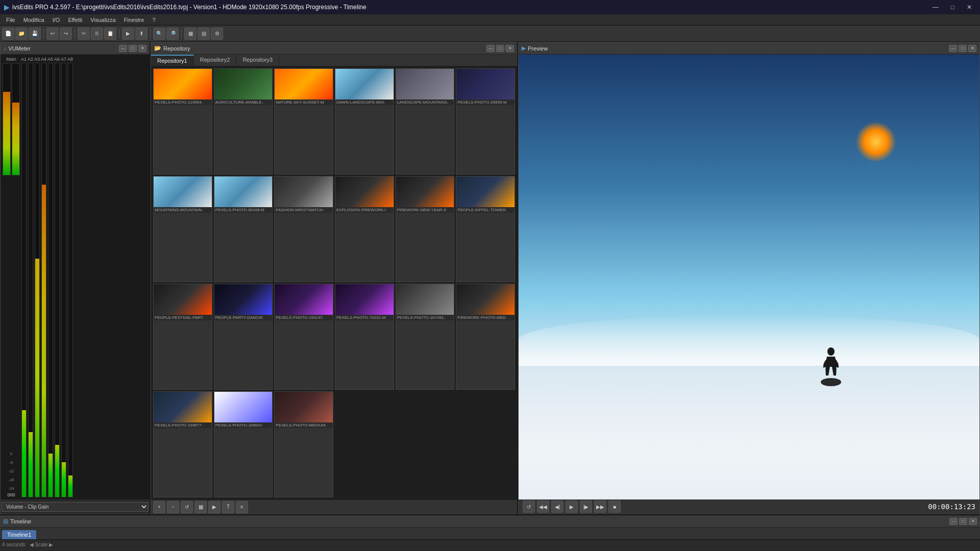 The image size is (980, 551). I want to click on vu-a4-meter, so click(44, 280).